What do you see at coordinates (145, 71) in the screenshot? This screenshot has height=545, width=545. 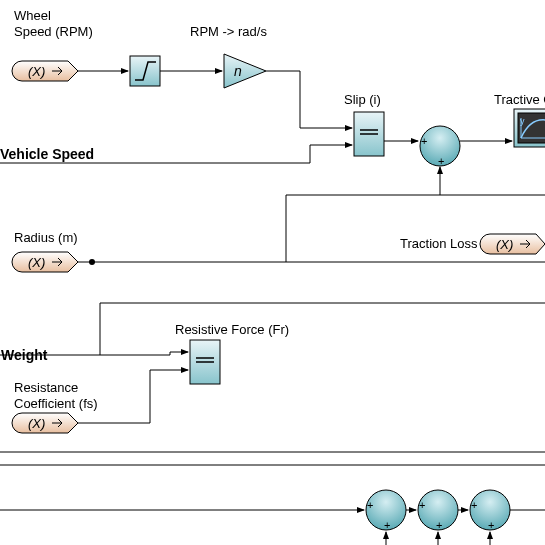 I see `rate-limiter-block` at bounding box center [145, 71].